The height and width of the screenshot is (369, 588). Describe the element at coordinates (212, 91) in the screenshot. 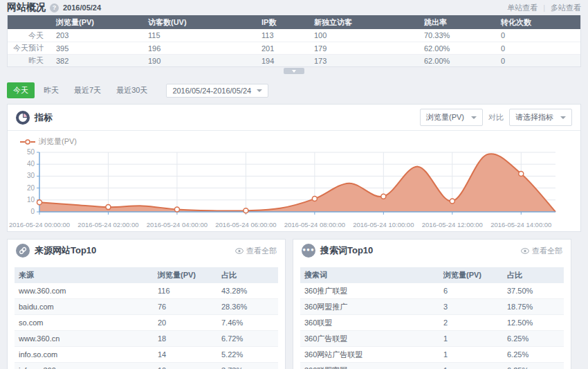

I see `date-range-value: 2016/05/24-2016/05/24` at that location.